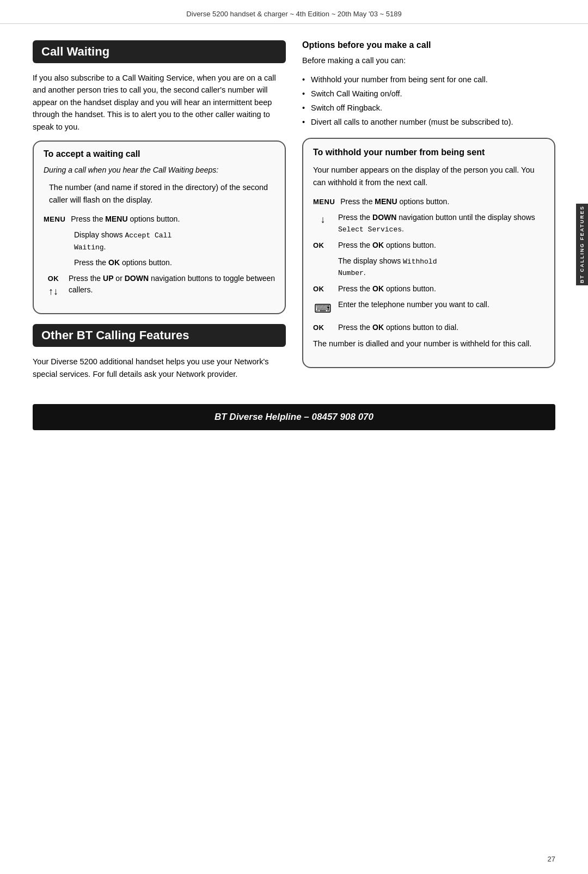  Describe the element at coordinates (429, 45) in the screenshot. I see `options-heading: Options before you make a call` at that location.